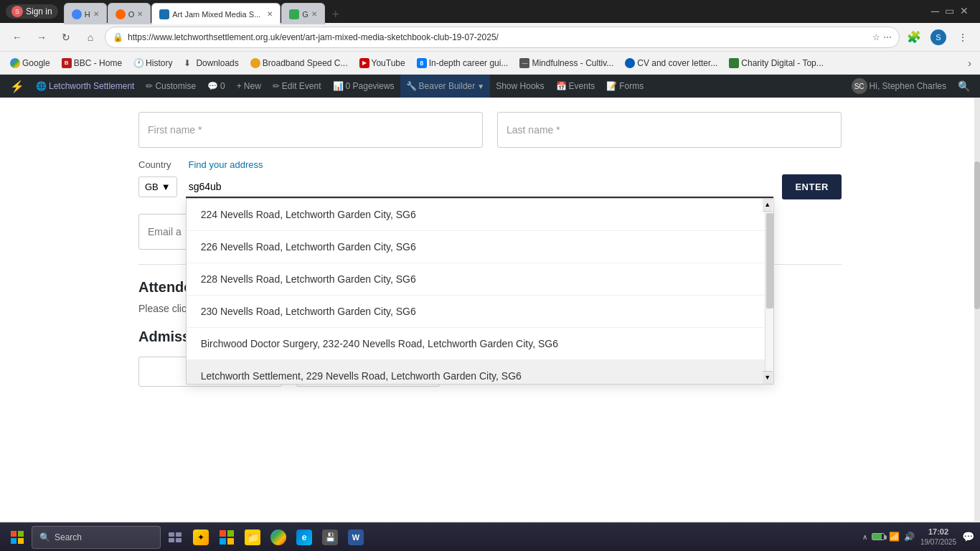  Describe the element at coordinates (769, 291) in the screenshot. I see `dropdown-scrollbar-track` at that location.